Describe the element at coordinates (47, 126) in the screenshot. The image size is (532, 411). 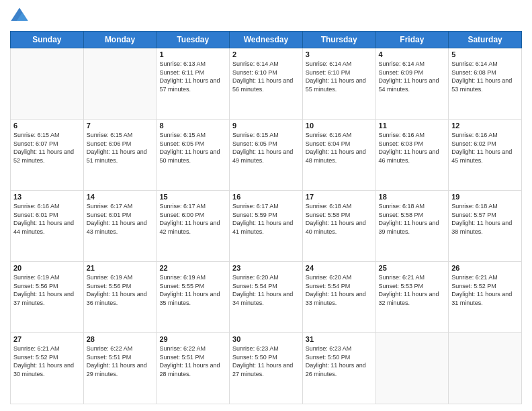
I see `day-number: 6` at that location.